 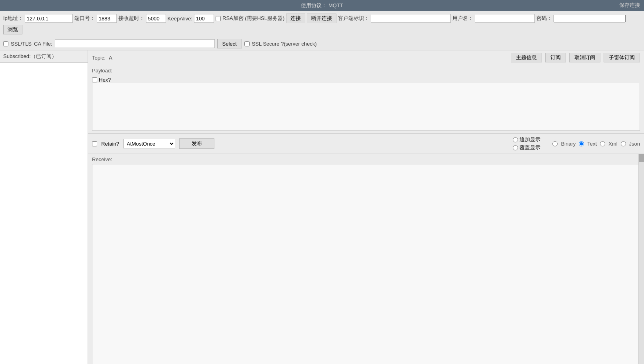 I want to click on ssl-tls-label: SSL/TLS, so click(x=21, y=44).